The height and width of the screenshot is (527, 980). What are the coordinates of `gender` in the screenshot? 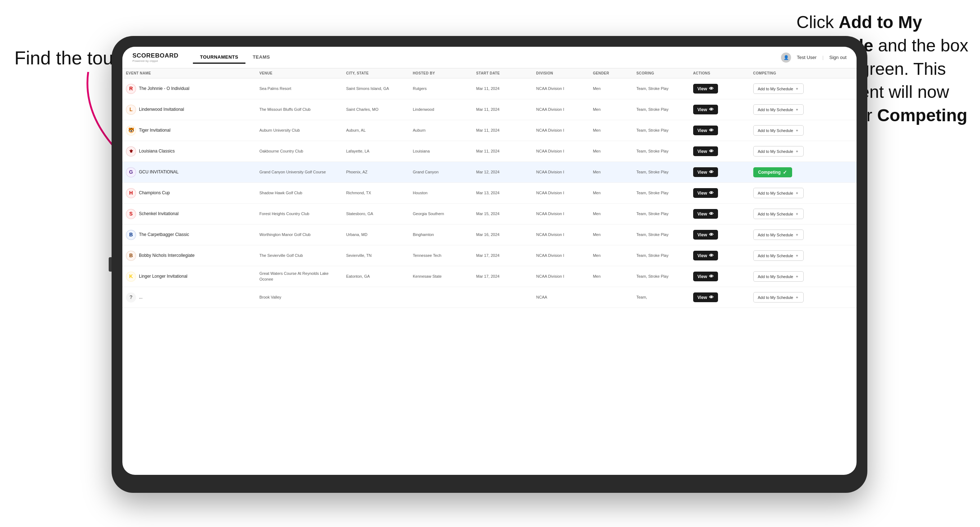 It's located at (611, 297).